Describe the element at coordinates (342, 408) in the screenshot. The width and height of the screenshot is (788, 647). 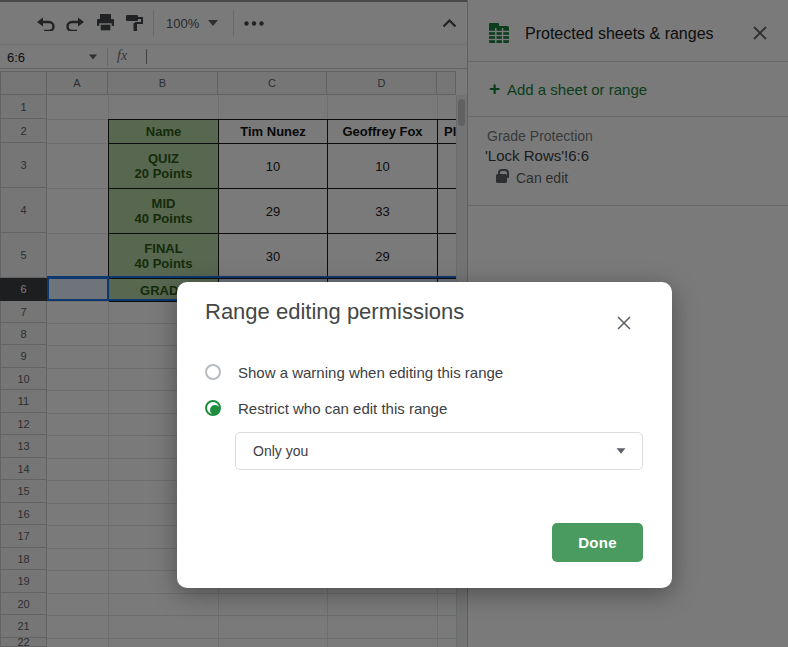
I see `radio-option-label: Restrict who can edit this range` at that location.